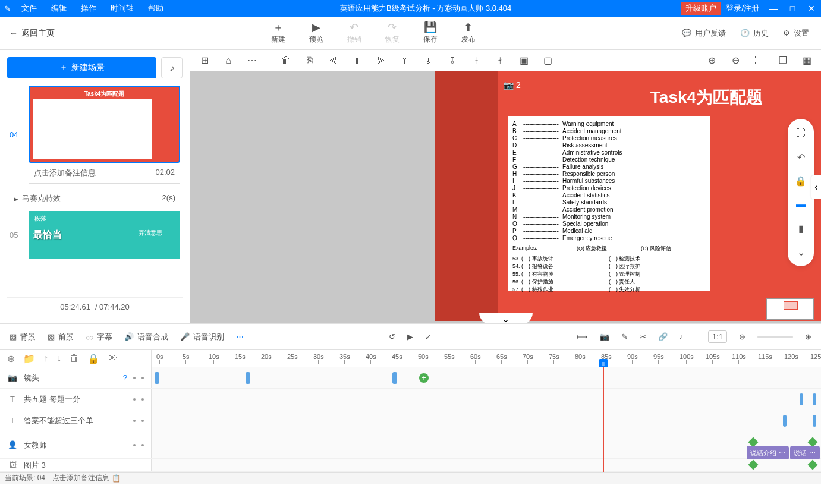 This screenshot has height=504, width=821. I want to click on home-icon: ⌂, so click(228, 61).